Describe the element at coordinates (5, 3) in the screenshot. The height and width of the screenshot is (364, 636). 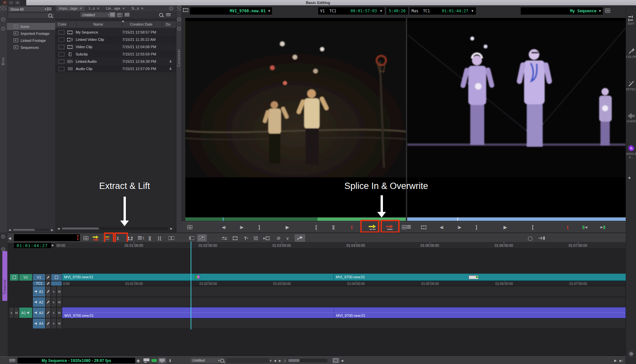
I see `close-window-button: ✕` at that location.